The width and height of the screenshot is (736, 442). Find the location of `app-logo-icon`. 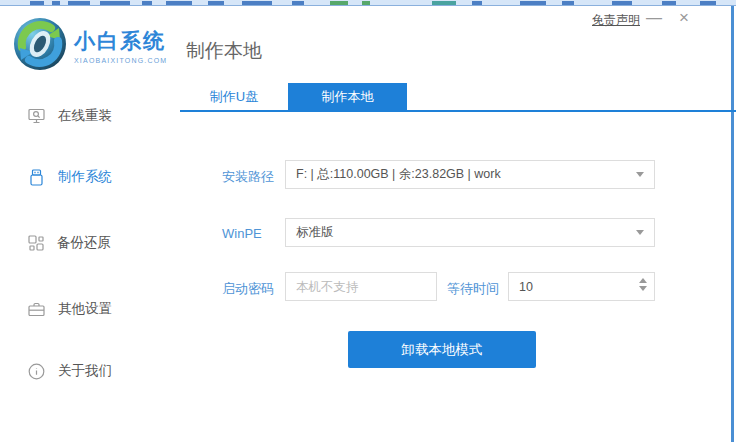

app-logo-icon is located at coordinates (40, 44).